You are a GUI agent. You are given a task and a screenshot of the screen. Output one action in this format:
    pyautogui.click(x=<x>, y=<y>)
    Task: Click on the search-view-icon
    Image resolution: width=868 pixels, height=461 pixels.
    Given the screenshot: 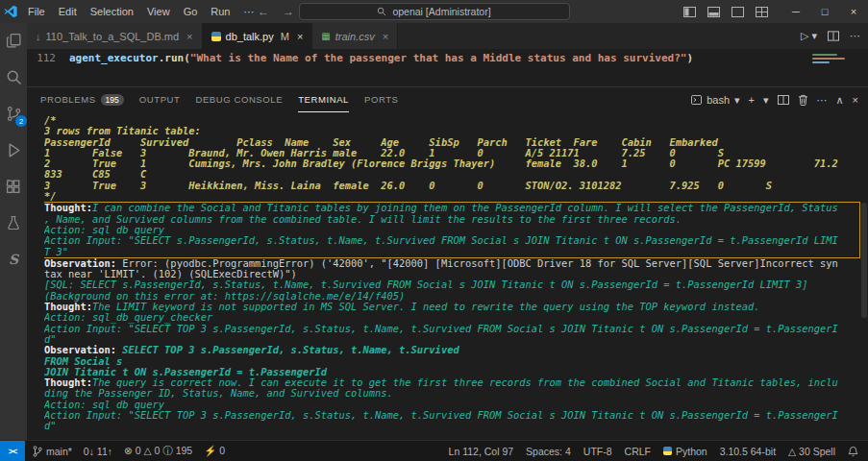 What is the action you would take?
    pyautogui.click(x=13, y=77)
    